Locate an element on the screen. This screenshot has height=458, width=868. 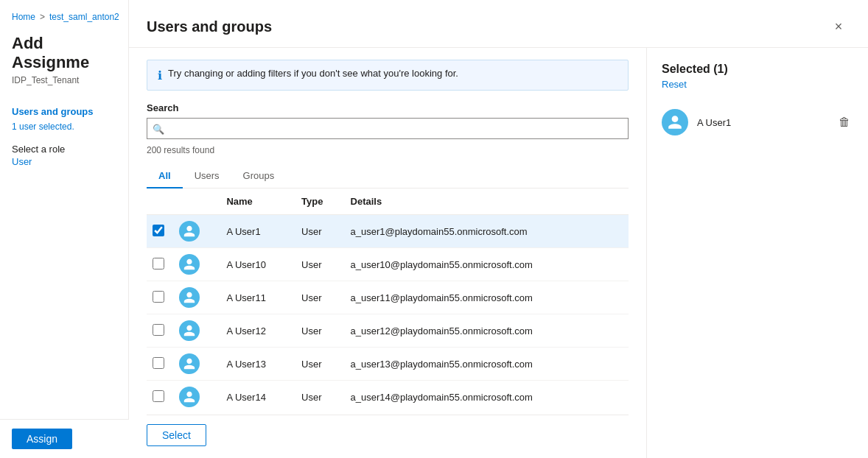
nav-select-role-label: Select a role is located at coordinates (64, 147).